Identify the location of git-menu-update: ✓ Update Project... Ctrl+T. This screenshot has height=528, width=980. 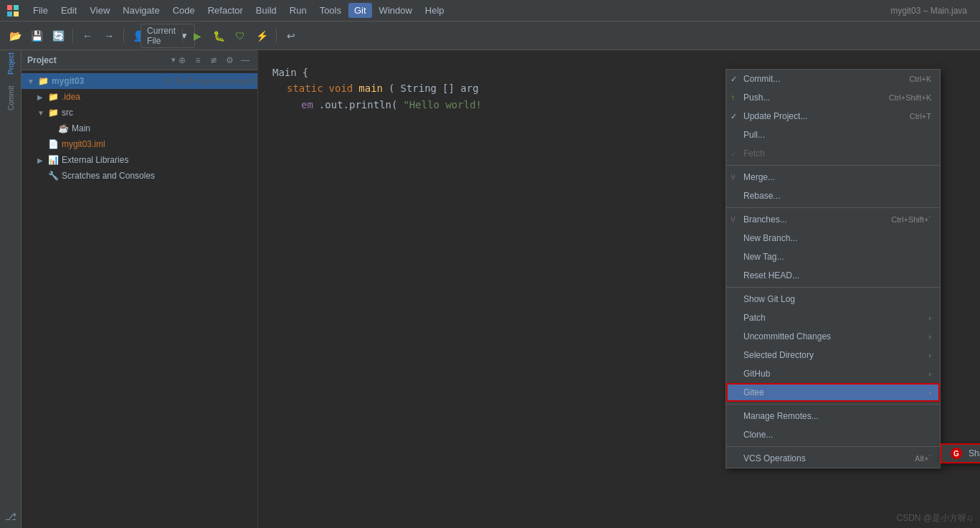
(833, 116).